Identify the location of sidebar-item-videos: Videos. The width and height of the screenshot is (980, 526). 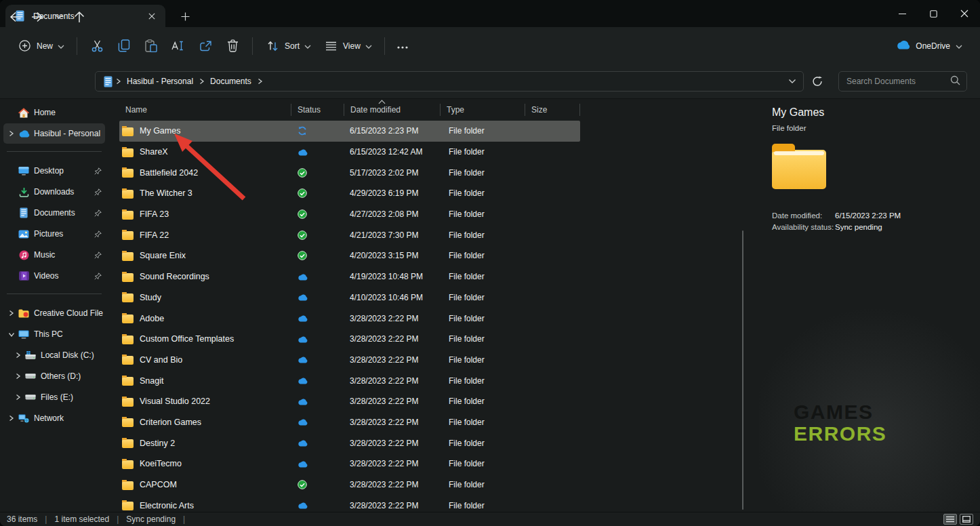
(54, 276).